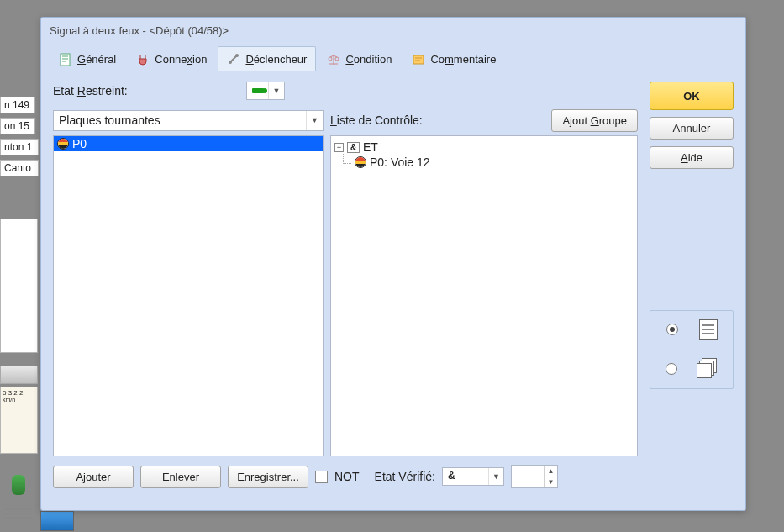 This screenshot has height=532, width=784. Describe the element at coordinates (692, 350) in the screenshot. I see `view-mode-panel` at that location.